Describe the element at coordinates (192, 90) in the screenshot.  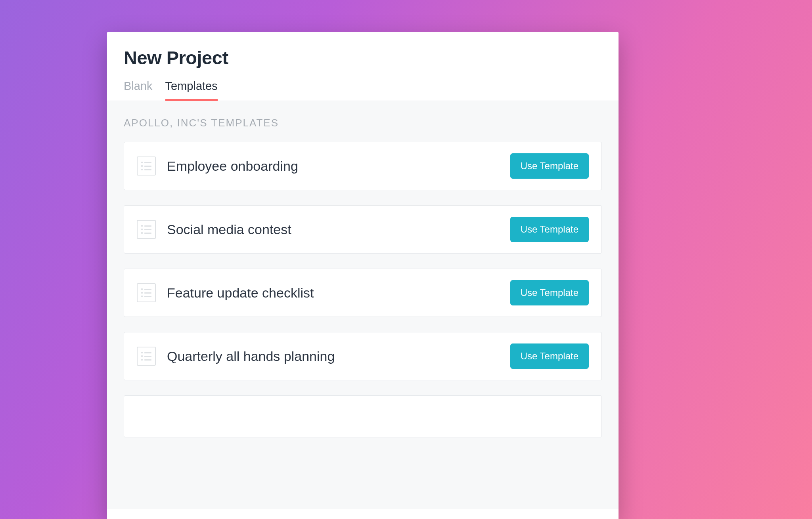
I see `tab-templates: Templates` at that location.